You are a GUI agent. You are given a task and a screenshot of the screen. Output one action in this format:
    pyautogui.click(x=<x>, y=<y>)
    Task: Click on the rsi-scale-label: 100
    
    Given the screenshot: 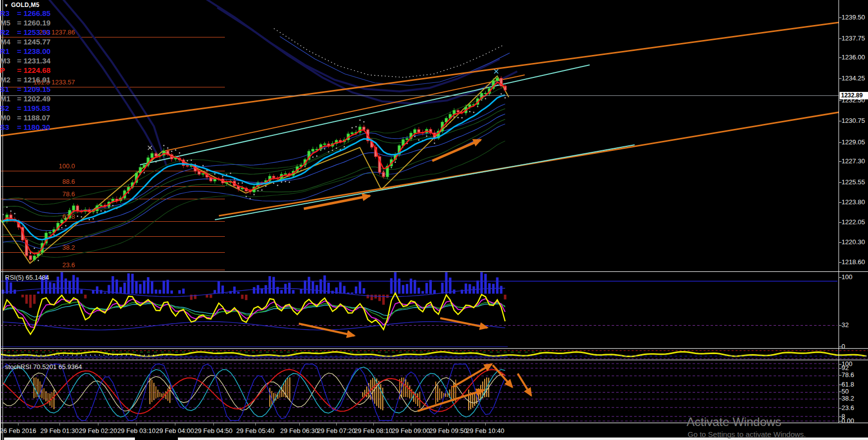 What is the action you would take?
    pyautogui.click(x=847, y=277)
    